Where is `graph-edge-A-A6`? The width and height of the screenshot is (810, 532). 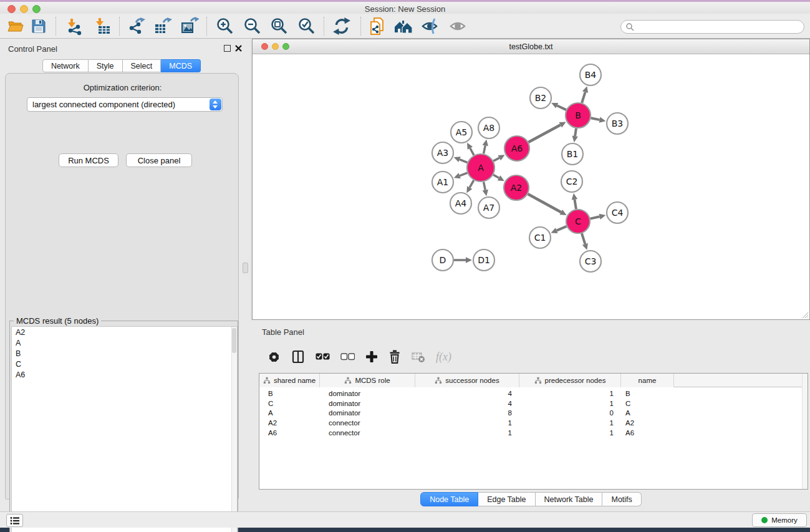 graph-edge-A-A6 is located at coordinates (499, 158).